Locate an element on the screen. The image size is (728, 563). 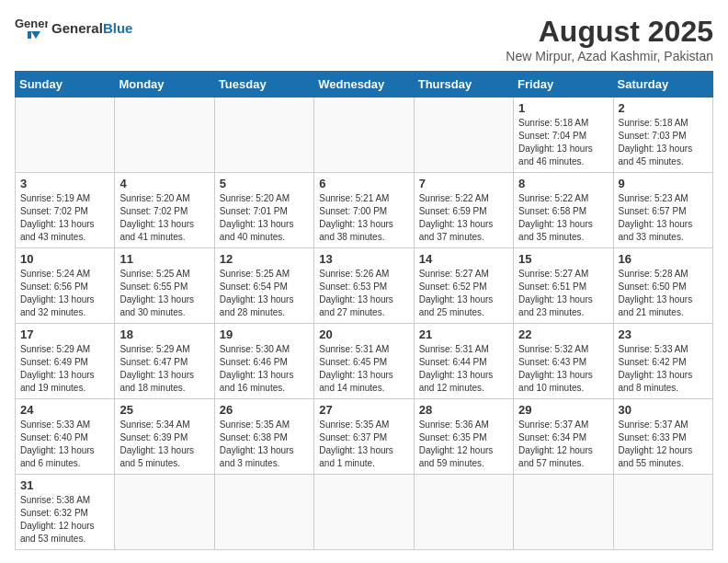
day-cell: 13Sunrise: 5:26 AM Sunset: 6:53 PM Dayli… is located at coordinates (364, 286).